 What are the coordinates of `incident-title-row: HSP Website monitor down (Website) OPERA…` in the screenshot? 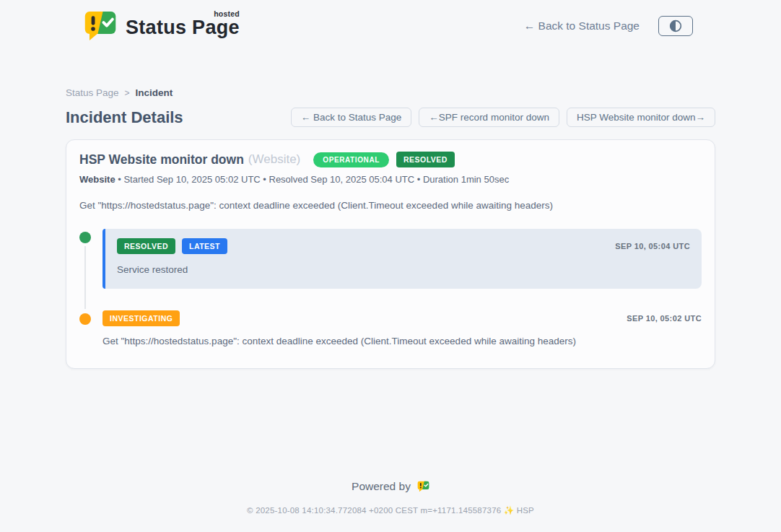 It's located at (390, 160).